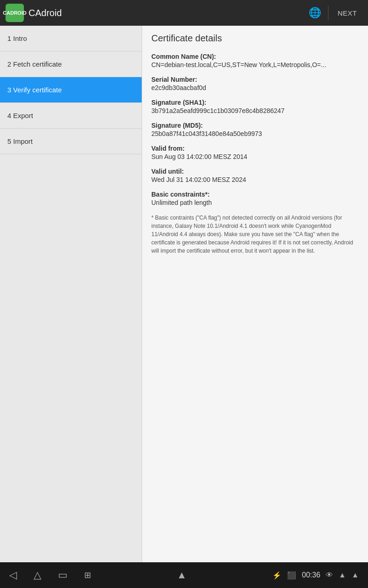 The width and height of the screenshot is (368, 588). I want to click on sidebar-item-intro: 1 Intro, so click(71, 39).